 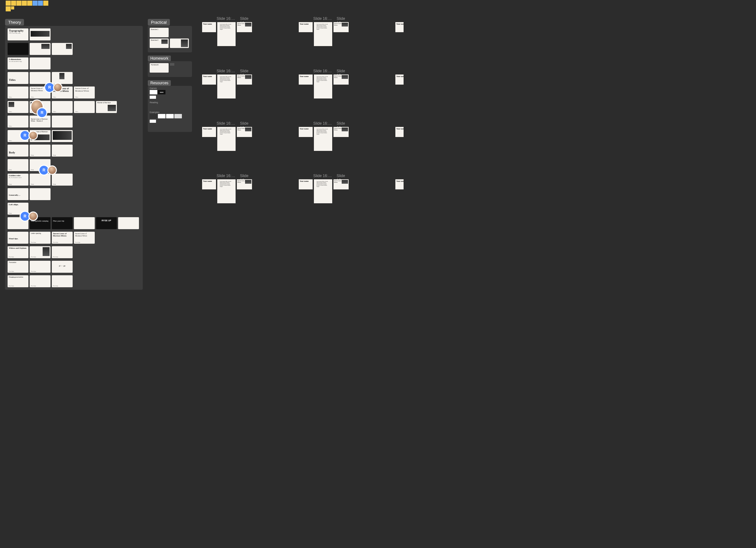 What do you see at coordinates (40, 93) in the screenshot?
I see `slide-sl-1: Secret Lives of Mormon Wives Titles` at bounding box center [40, 93].